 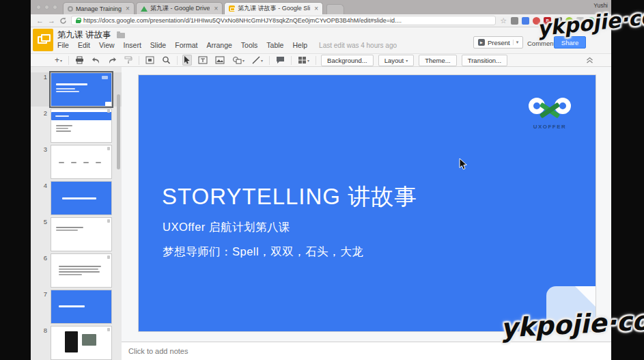 I want to click on browser-profile-name: Yushi, so click(x=601, y=5).